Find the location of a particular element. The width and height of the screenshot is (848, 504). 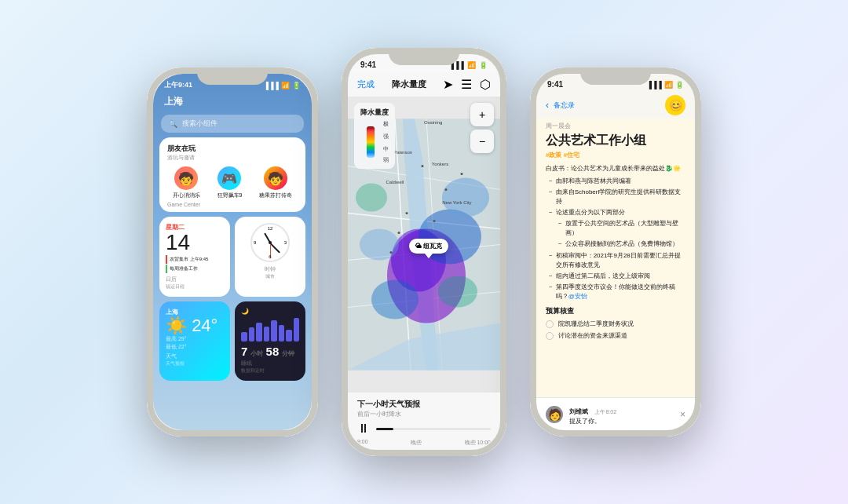

meeting-label: 周一晨会 is located at coordinates (616, 126).